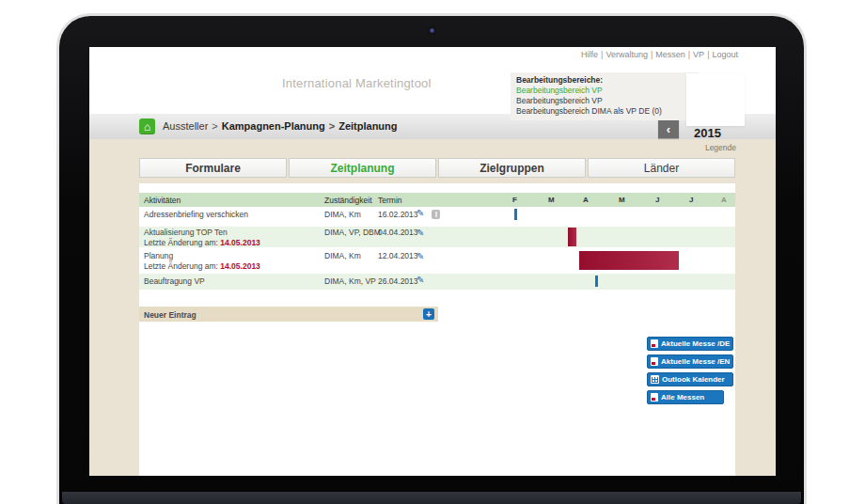 The image size is (865, 504). I want to click on logo-placeholder, so click(716, 100).